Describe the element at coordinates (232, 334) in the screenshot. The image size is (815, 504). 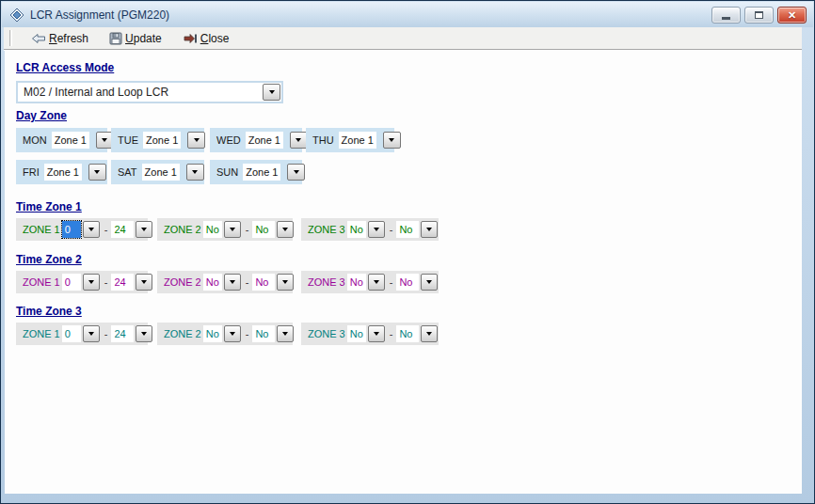
I see `tz3-zone2-from-dropdown` at that location.